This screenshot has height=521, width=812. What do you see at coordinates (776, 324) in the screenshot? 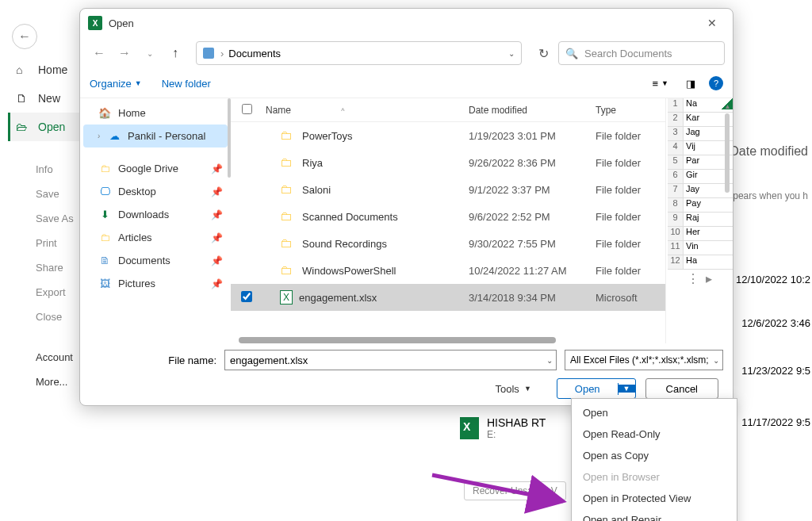
I see `bg-date-2: 12/6/2022 3:46` at bounding box center [776, 324].